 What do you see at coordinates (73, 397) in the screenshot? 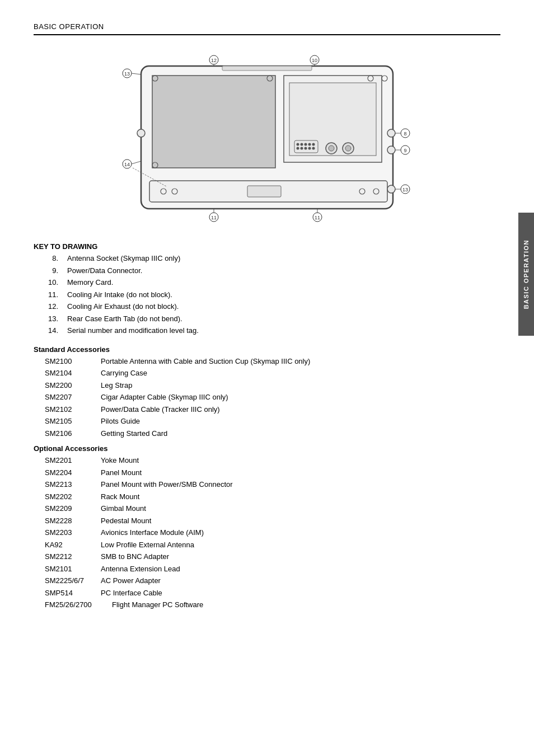
I see `acc-code: SM2207` at bounding box center [73, 397].